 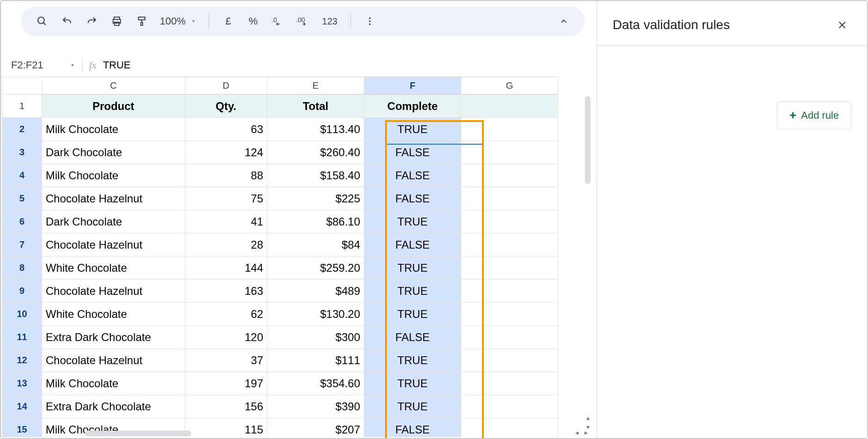 I want to click on more-icon, so click(x=370, y=21).